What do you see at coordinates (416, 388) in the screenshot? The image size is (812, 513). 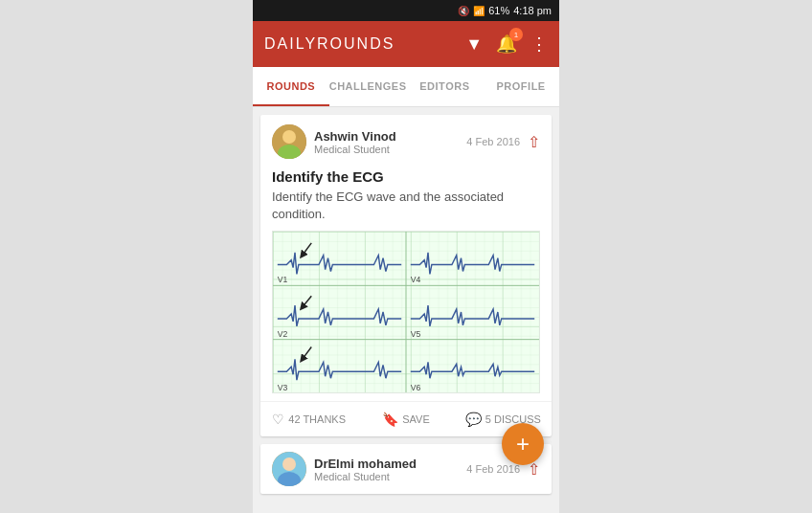 I see `svg-text: V6` at bounding box center [416, 388].